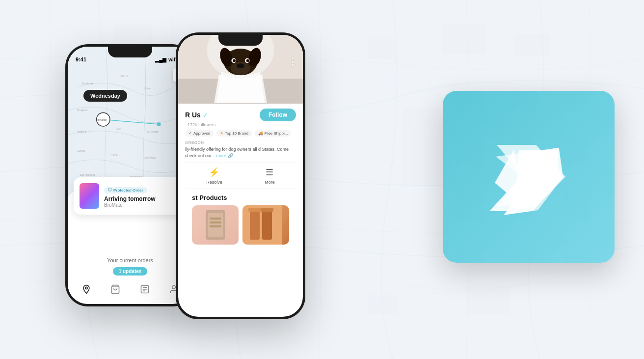  What do you see at coordinates (130, 260) in the screenshot?
I see `current-orders-label: Your current orders` at bounding box center [130, 260].